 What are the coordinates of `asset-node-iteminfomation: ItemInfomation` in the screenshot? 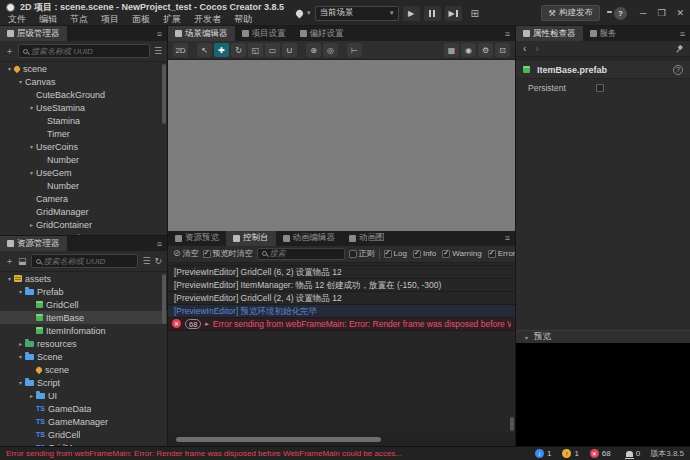 It's located at (84, 330).